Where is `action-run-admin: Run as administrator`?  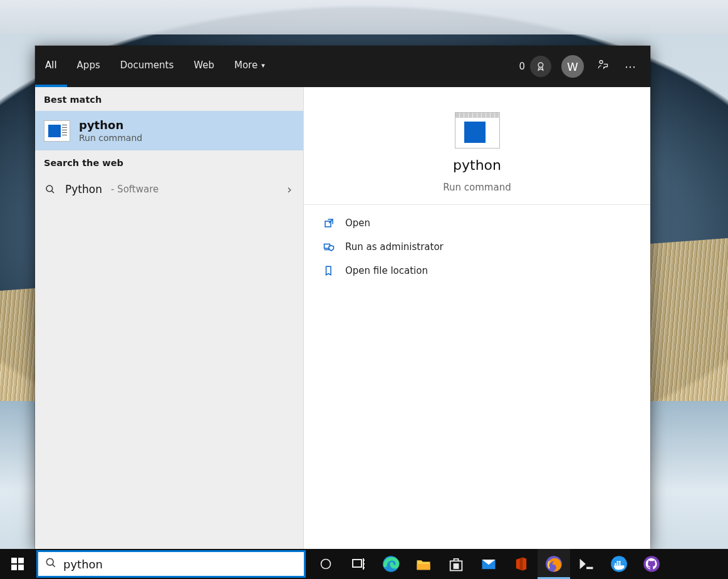
action-run-admin: Run as administrator is located at coordinates (477, 247).